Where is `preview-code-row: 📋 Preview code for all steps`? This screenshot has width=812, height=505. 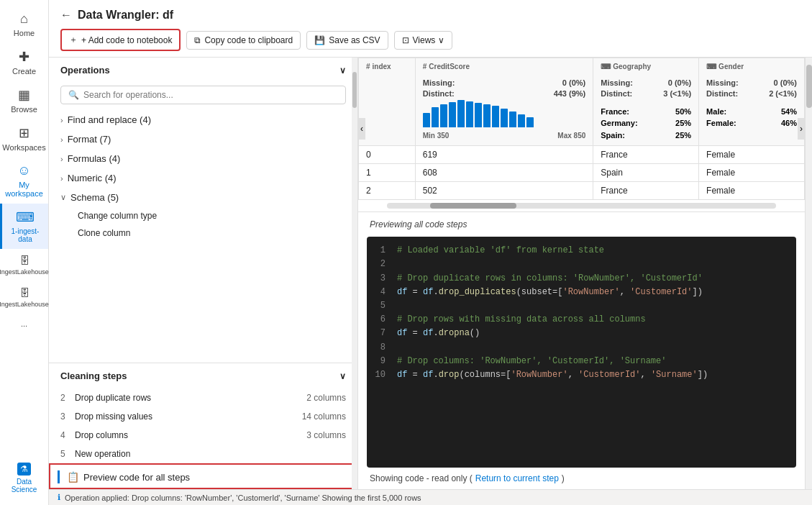 preview-code-row: 📋 Preview code for all steps is located at coordinates (203, 476).